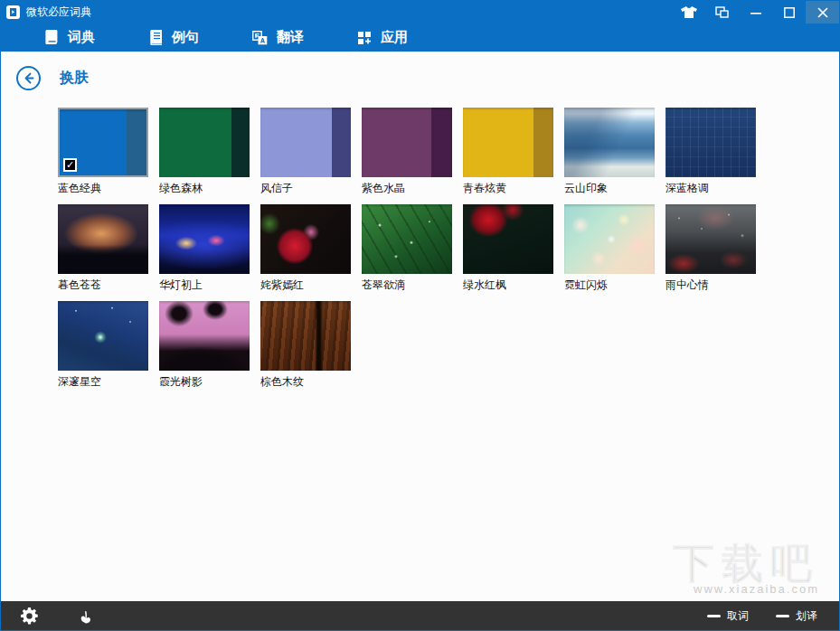 The width and height of the screenshot is (840, 631). I want to click on theme-tile-6: 云山印象, so click(609, 152).